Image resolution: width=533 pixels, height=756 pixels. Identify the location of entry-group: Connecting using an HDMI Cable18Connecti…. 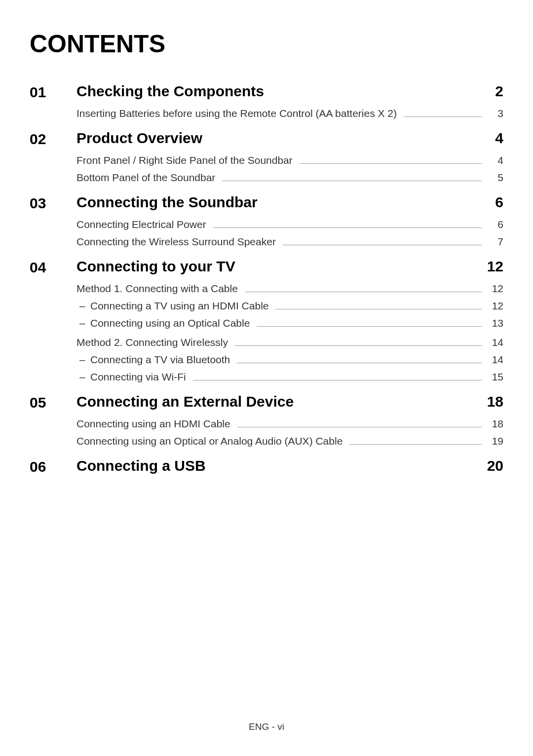
(290, 433).